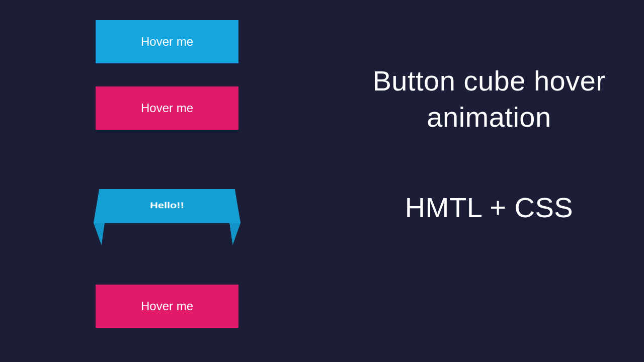 The image size is (644, 362). What do you see at coordinates (167, 218) in the screenshot?
I see `cube-hover-button: Hover me Hello!!` at bounding box center [167, 218].